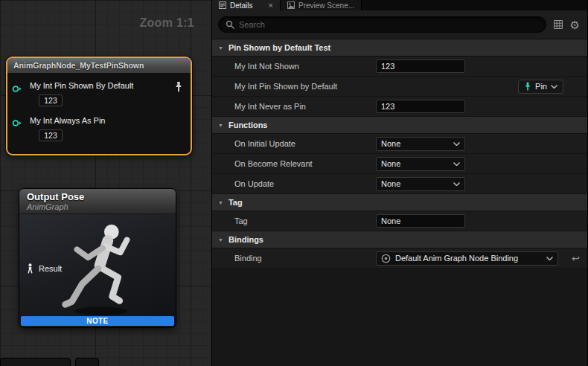 The image size is (588, 366). Describe the element at coordinates (400, 86) in the screenshot. I see `property-row: My Int Pin Shown by Default Pin` at that location.